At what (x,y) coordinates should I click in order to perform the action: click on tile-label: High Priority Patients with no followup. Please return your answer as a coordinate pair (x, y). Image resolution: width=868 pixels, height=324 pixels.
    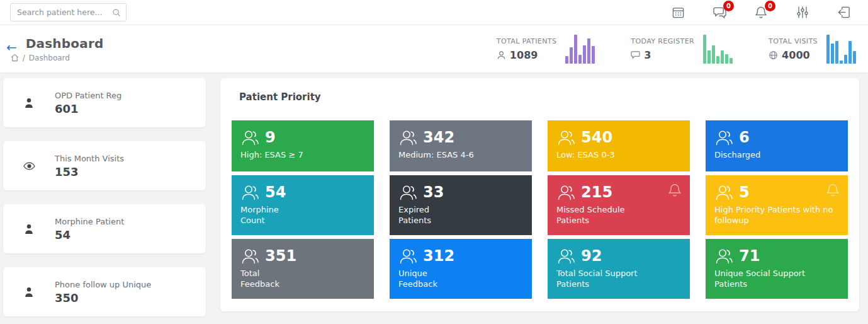
    Looking at the image, I should click on (777, 215).